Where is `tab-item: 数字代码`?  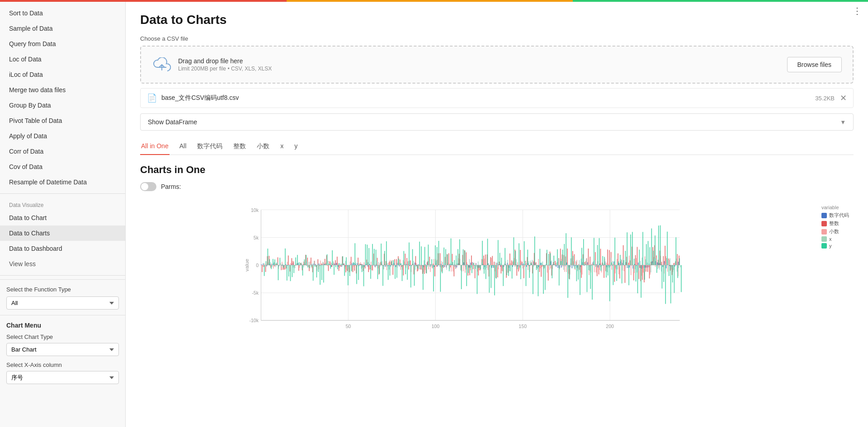
tab-item: 数字代码 is located at coordinates (210, 147).